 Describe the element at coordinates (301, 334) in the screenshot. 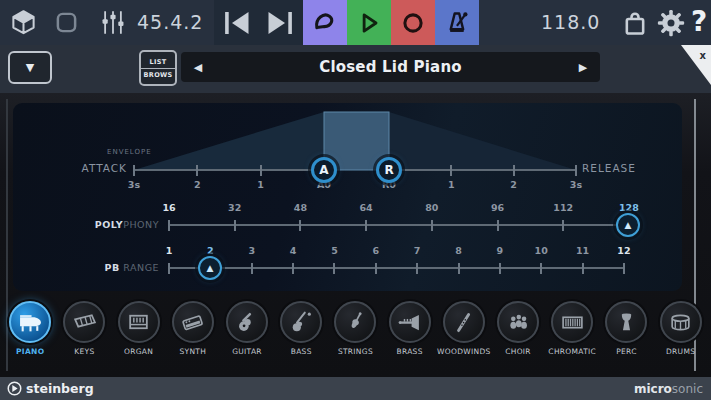

I see `instrument-bass: BASS` at that location.